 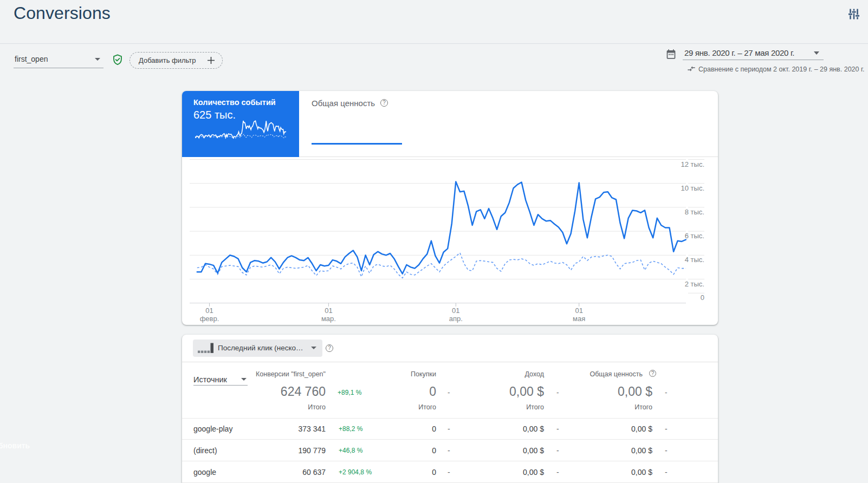 I want to click on row-conversions: 190 779, so click(x=312, y=451).